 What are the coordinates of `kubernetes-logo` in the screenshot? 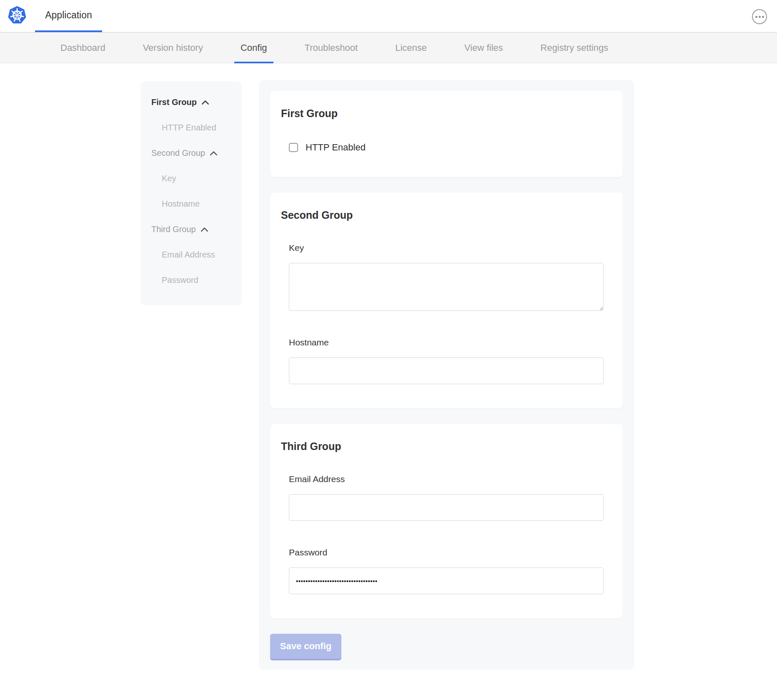 It's located at (17, 15).